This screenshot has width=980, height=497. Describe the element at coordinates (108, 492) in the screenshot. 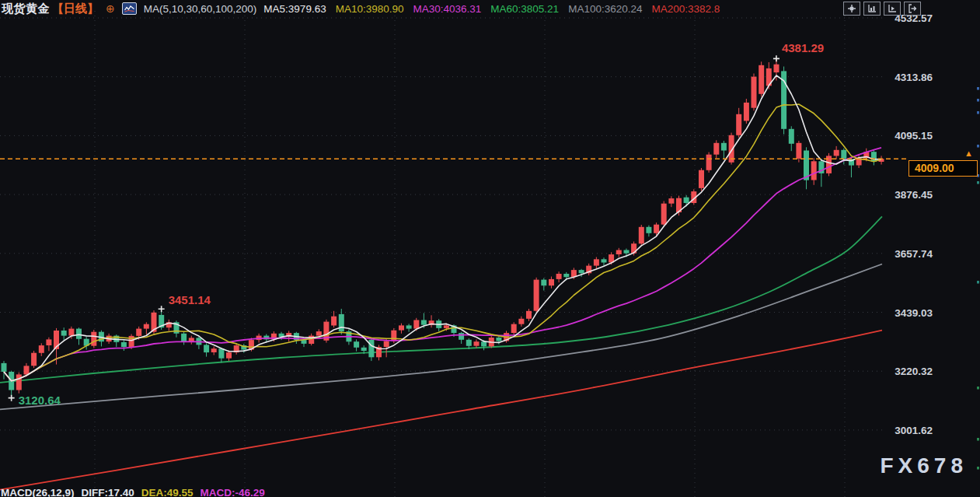

I see `macd-diff-value: DIFF:17.40` at that location.